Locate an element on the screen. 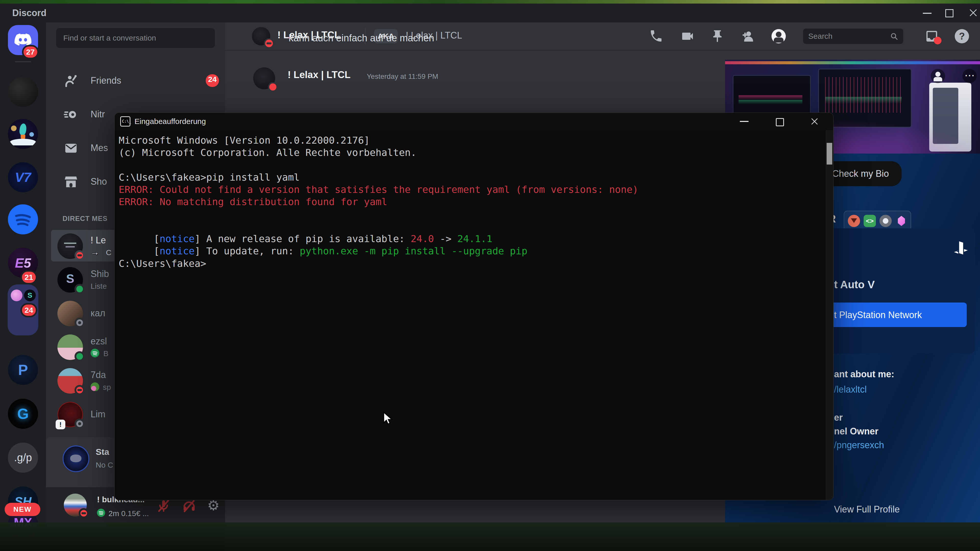 Image resolution: width=980 pixels, height=551 pixels. folder-mini-nitro-icon is located at coordinates (17, 295).